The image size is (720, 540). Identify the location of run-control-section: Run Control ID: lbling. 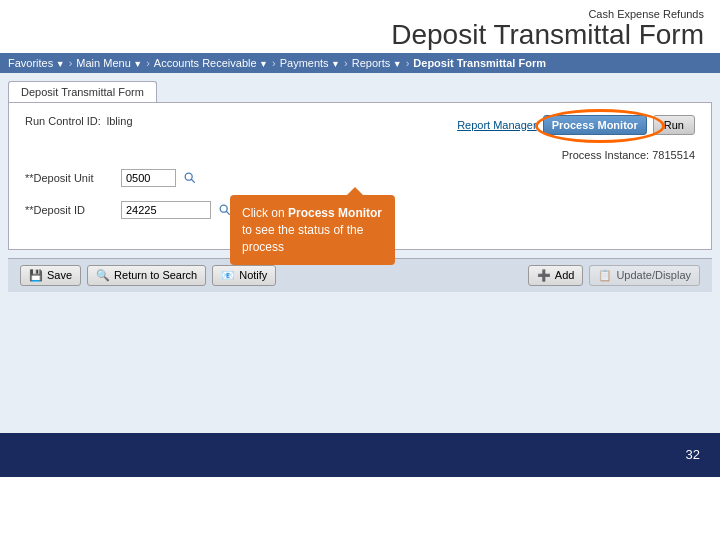
(79, 121).